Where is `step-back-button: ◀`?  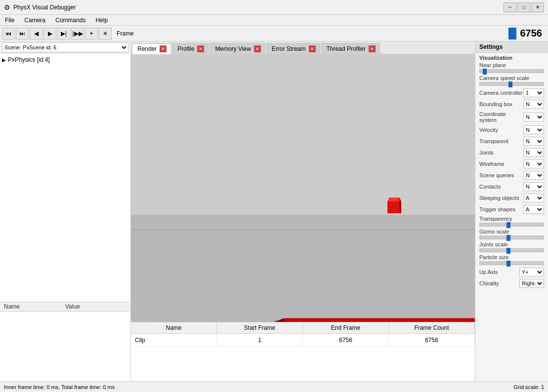
step-back-button: ◀ is located at coordinates (36, 34).